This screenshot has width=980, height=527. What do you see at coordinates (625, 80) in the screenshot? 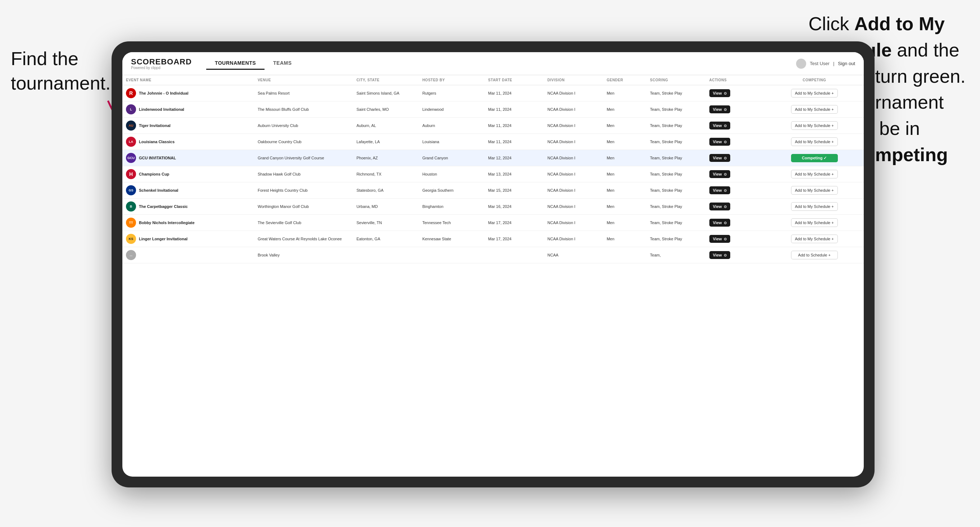
I see `col-header-gender: GENDER` at bounding box center [625, 80].